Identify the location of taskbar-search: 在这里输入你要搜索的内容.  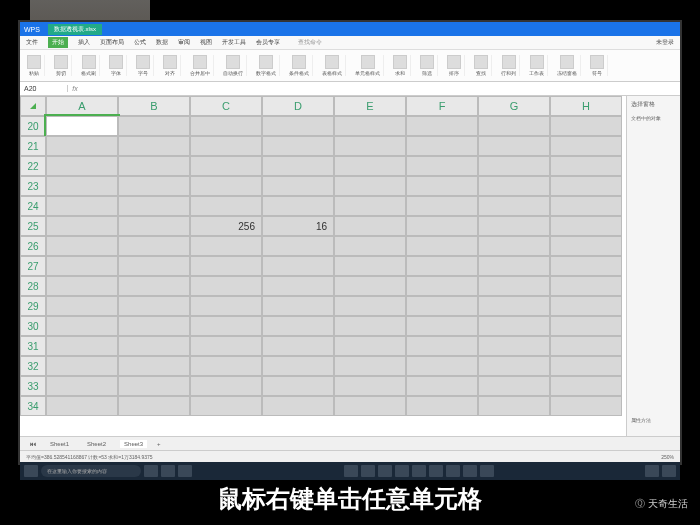
(91, 471).